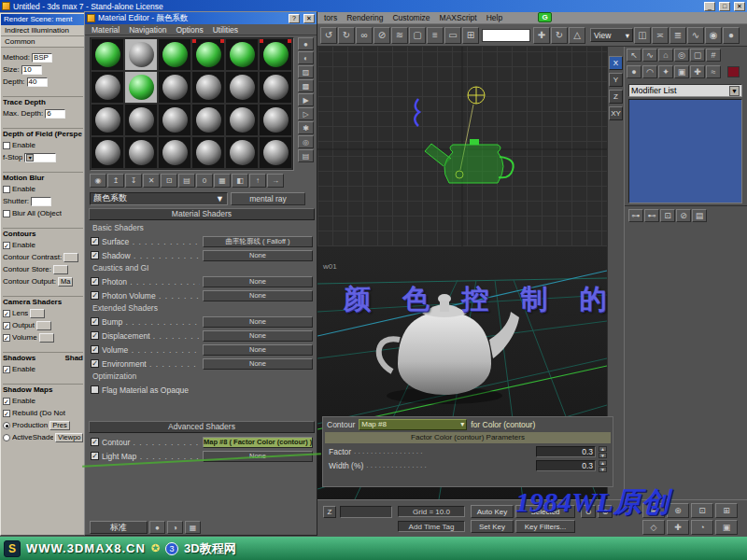  I want to click on put-to-library-icon: ▤, so click(187, 181).